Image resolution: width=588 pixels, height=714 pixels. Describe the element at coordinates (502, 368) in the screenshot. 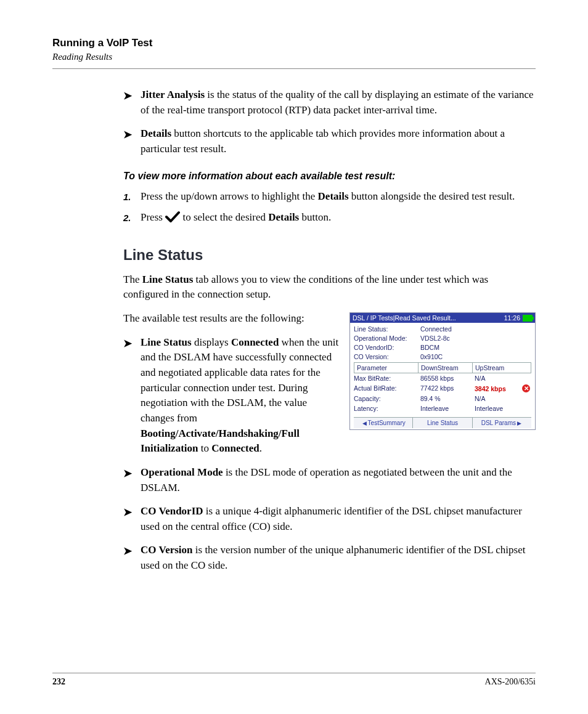

I see `th-upstream: UpStream` at that location.